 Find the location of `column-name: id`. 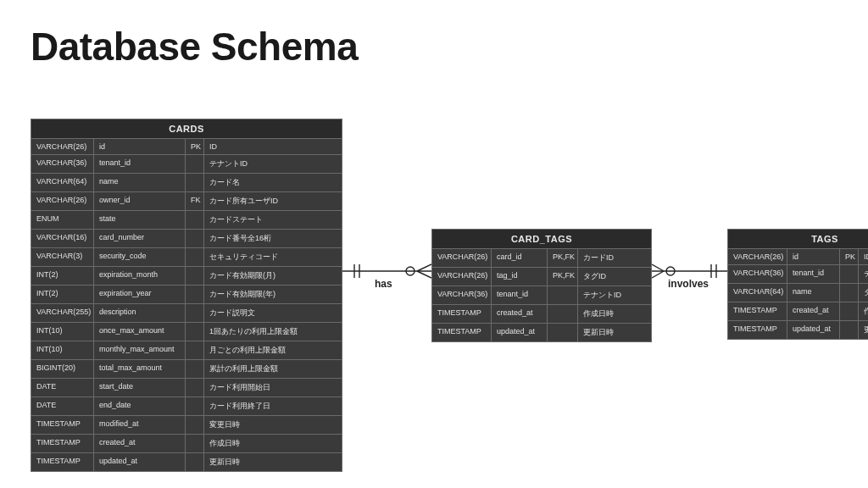

column-name: id is located at coordinates (140, 147).